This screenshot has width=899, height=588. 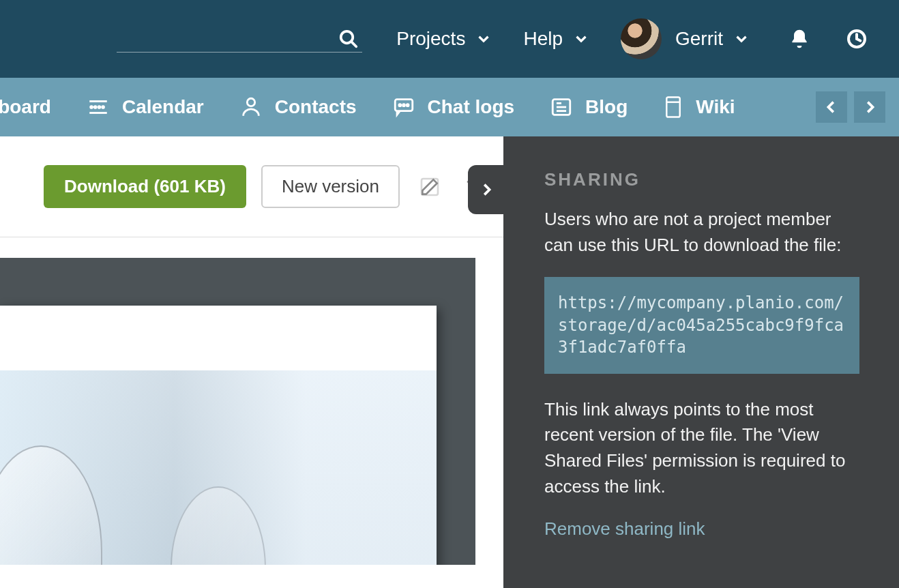 I want to click on pencil-icon, so click(x=430, y=187).